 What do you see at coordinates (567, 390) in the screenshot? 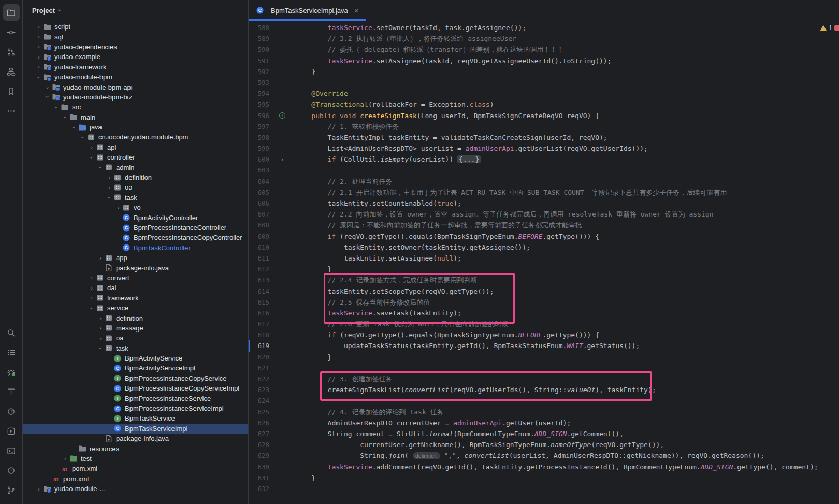
I see `code-text: createSignTaskList(convertList(reqVO.get…` at bounding box center [567, 390].